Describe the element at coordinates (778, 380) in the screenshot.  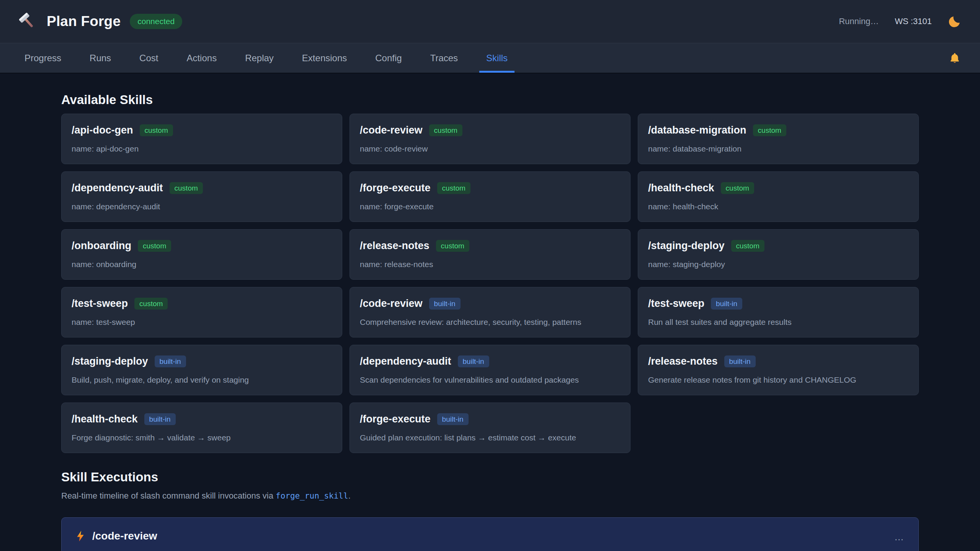
I see `skill-description: Generate release notes from git history …` at that location.